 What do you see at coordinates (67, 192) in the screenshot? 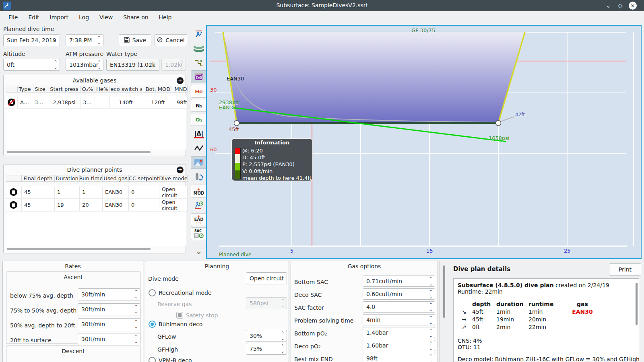
I see `point-duration-cell: 1` at bounding box center [67, 192].